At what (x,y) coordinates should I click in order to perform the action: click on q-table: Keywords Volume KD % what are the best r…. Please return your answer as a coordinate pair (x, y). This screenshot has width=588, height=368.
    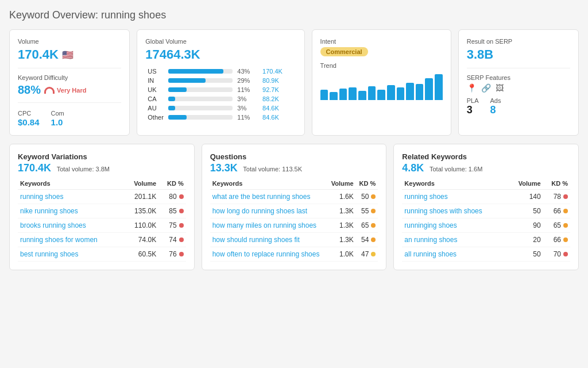
    Looking at the image, I should click on (294, 220).